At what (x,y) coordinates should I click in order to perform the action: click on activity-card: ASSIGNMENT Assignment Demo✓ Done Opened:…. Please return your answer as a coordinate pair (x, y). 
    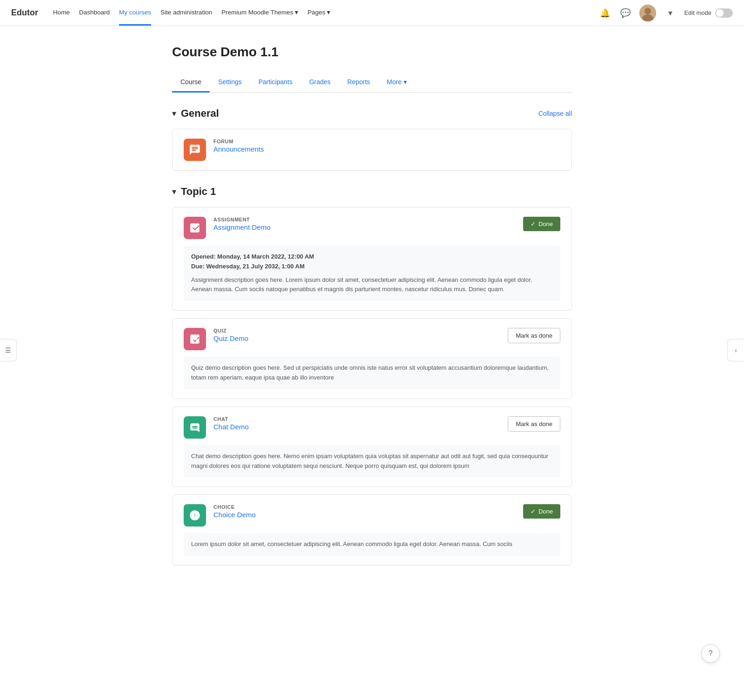
    Looking at the image, I should click on (372, 259).